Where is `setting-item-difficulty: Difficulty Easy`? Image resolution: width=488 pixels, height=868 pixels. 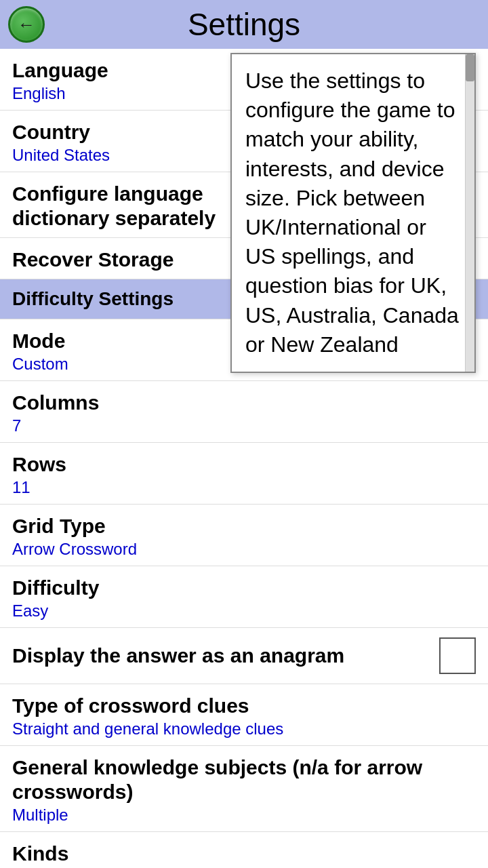 setting-item-difficulty: Difficulty Easy is located at coordinates (244, 597).